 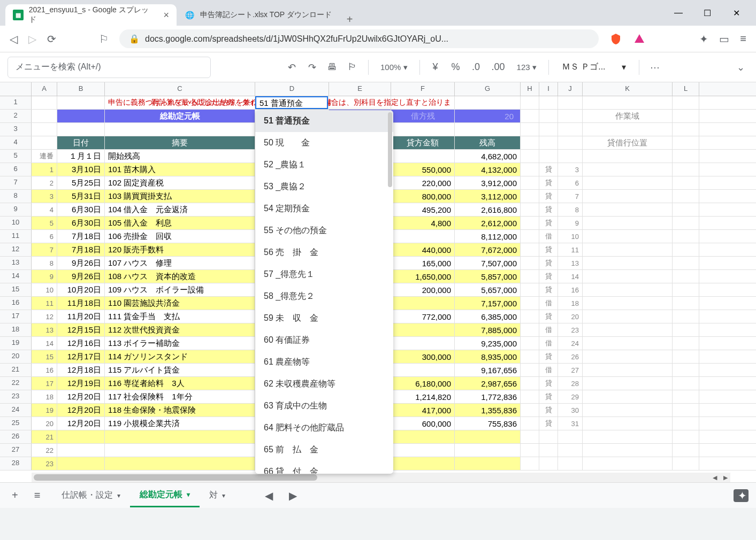 What do you see at coordinates (44, 317) in the screenshot?
I see `cell: 12` at bounding box center [44, 317].